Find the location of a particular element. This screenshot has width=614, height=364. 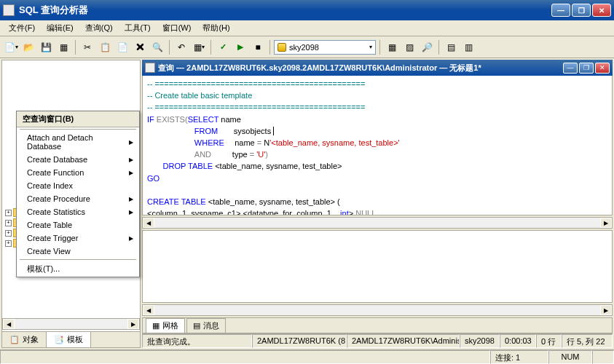

insert-template-button: ▦ is located at coordinates (63, 47).